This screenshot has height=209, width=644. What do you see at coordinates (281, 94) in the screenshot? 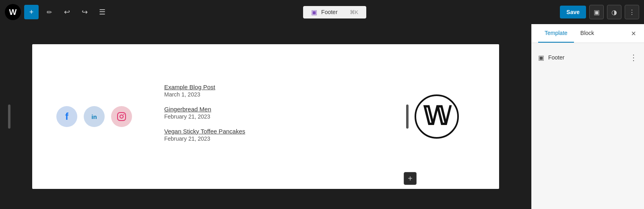
I see `blog-post-date-1: March 1, 2023` at bounding box center [281, 94].